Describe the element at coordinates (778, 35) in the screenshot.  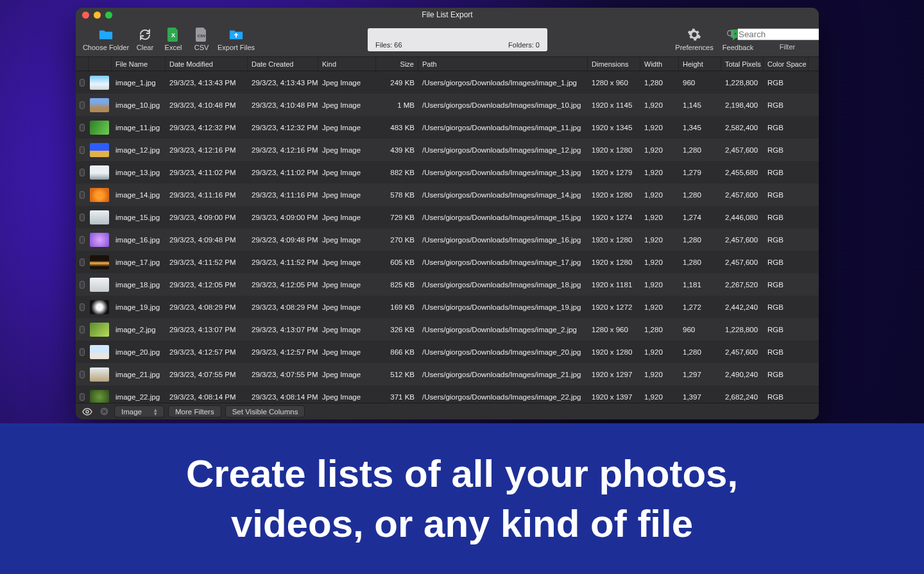
I see `search-input` at that location.